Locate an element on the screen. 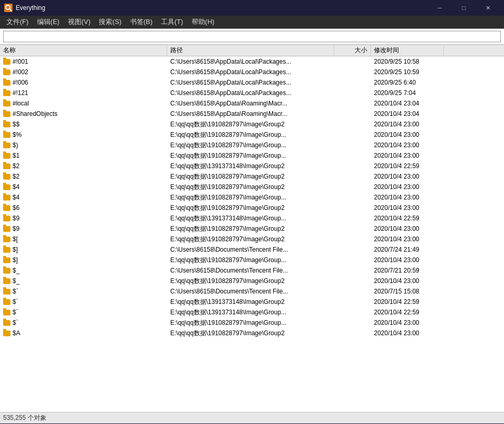 This screenshot has width=504, height=424. table-row: $]E:\qq\qq数据\1910828797\Image\Group...20… is located at coordinates (252, 260).